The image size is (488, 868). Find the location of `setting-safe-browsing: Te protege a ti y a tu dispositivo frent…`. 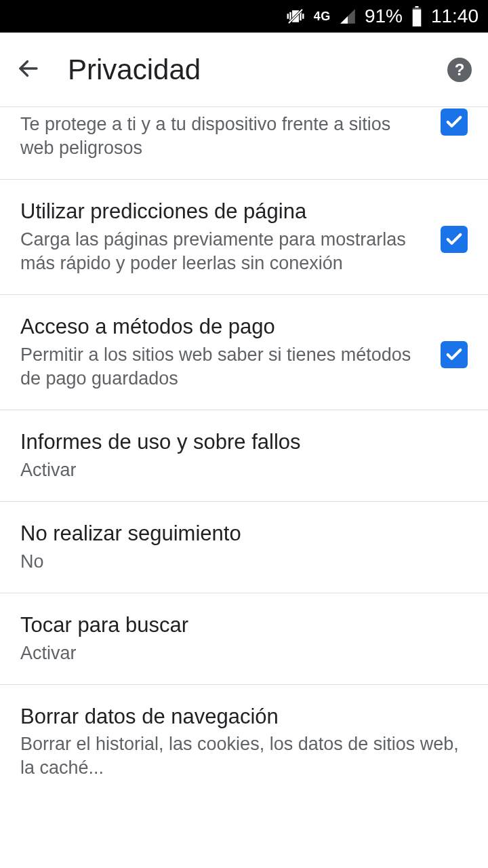

setting-safe-browsing: Te protege a ti y a tu dispositivo frent… is located at coordinates (244, 144).